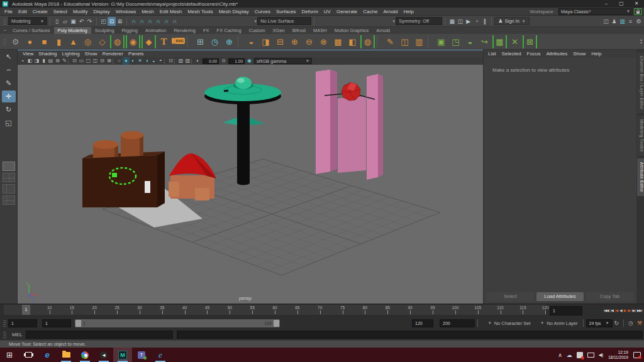  Describe the element at coordinates (9, 200) in the screenshot. I see `layout-outliner-persp-button` at that location.